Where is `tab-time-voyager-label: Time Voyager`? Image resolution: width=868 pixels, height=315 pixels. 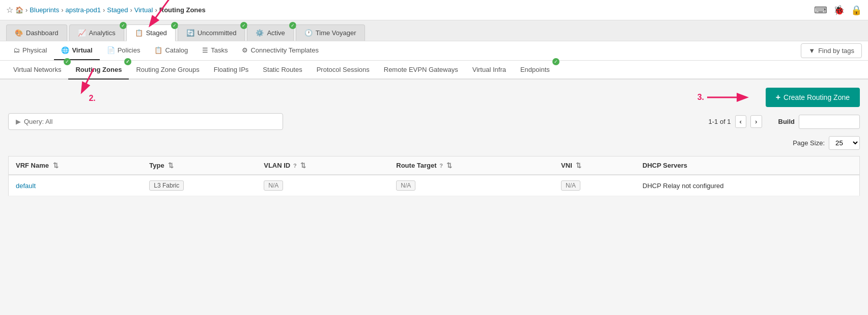 tab-time-voyager-label: Time Voyager is located at coordinates (336, 33).